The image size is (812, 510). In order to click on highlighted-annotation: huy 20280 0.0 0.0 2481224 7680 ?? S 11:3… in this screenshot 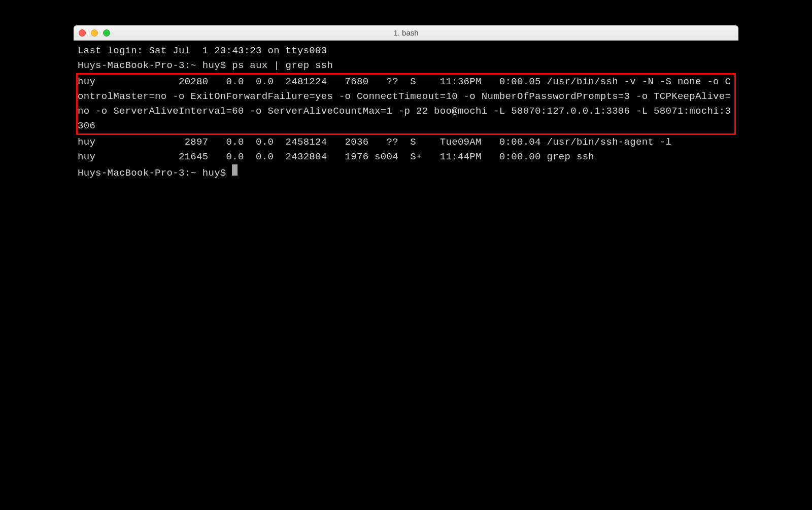, I will do `click(406, 104)`.